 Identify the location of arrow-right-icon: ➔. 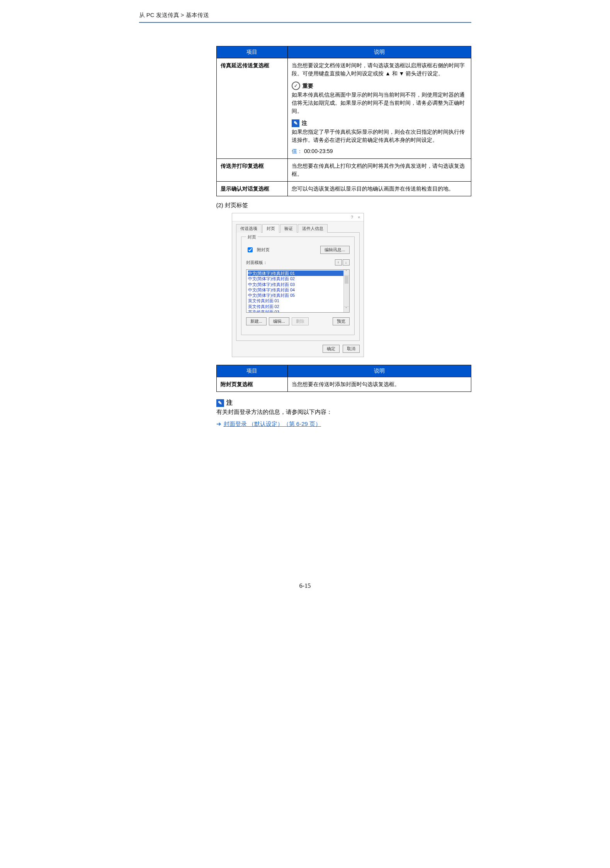
(219, 424).